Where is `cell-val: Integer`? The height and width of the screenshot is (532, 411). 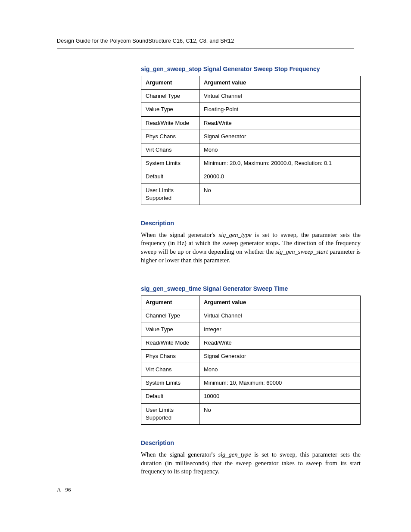
cell-val: Integer is located at coordinates (280, 329).